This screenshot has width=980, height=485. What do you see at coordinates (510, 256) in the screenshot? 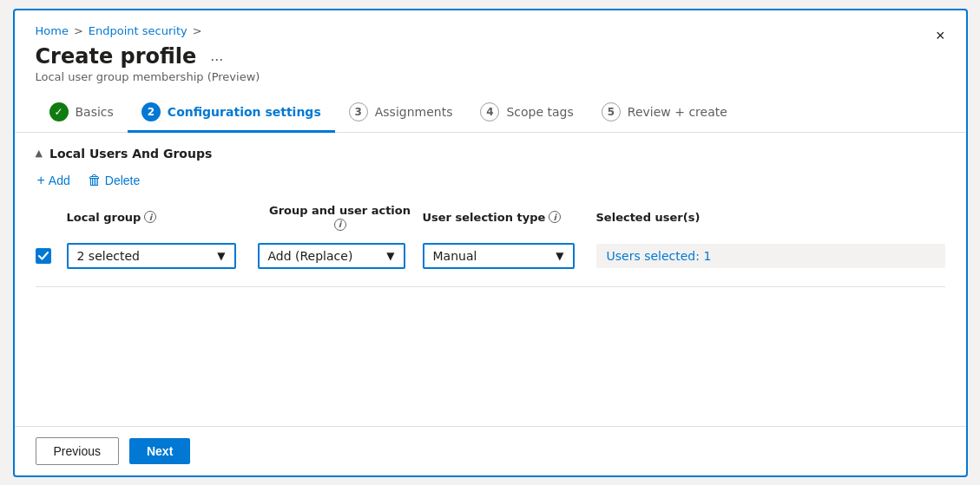
I see `selection-type-cell: Manual ▼` at bounding box center [510, 256].